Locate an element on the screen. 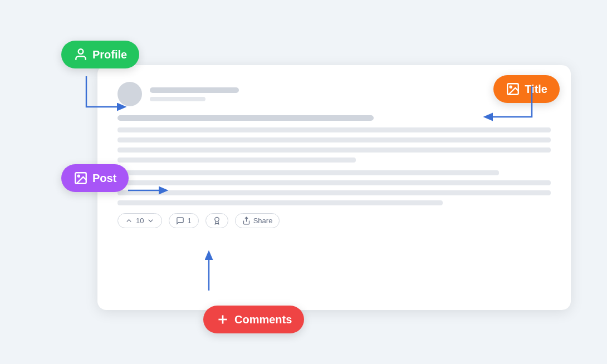 The height and width of the screenshot is (364, 607). profile-icon is located at coordinates (81, 55).